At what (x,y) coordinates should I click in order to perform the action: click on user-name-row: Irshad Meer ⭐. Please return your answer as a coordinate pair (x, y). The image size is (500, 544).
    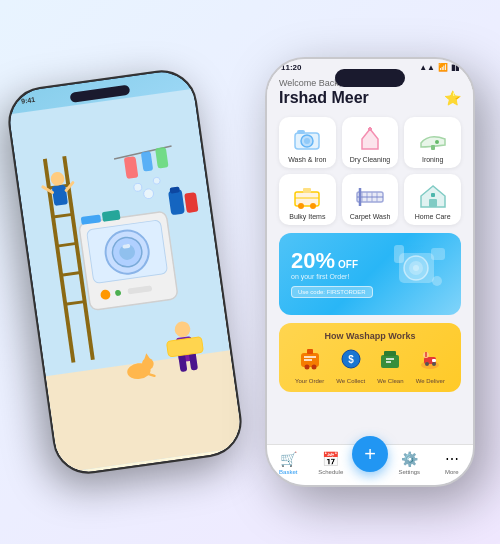
    Looking at the image, I should click on (370, 98).